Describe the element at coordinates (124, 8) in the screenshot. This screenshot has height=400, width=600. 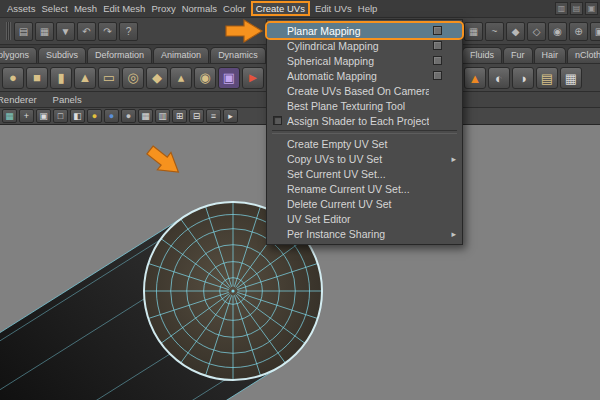
I see `menubar-item-edit-mesh: Edit Mesh` at that location.